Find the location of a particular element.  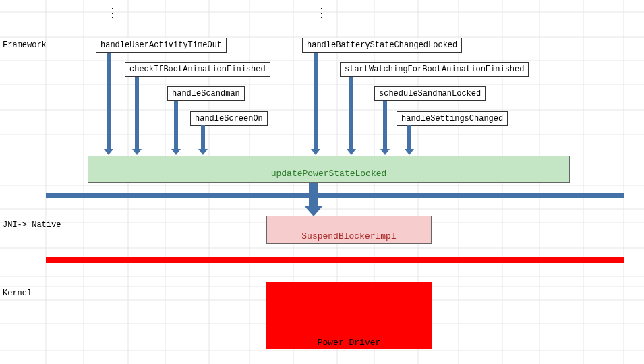

box-updatePowerStateLocked: updatePowerStateLocked is located at coordinates (329, 169).